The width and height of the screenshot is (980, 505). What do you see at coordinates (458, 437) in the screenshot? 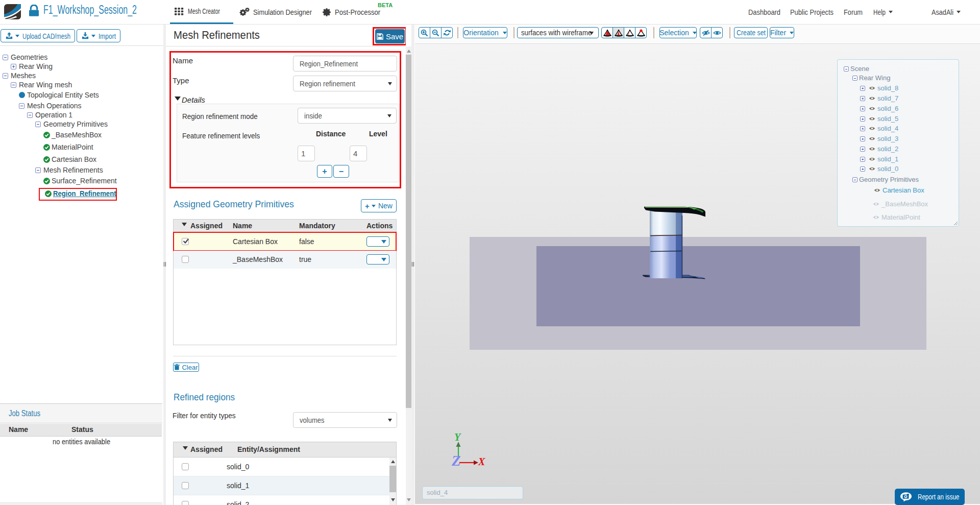
I see `svg-text: Y` at bounding box center [458, 437].